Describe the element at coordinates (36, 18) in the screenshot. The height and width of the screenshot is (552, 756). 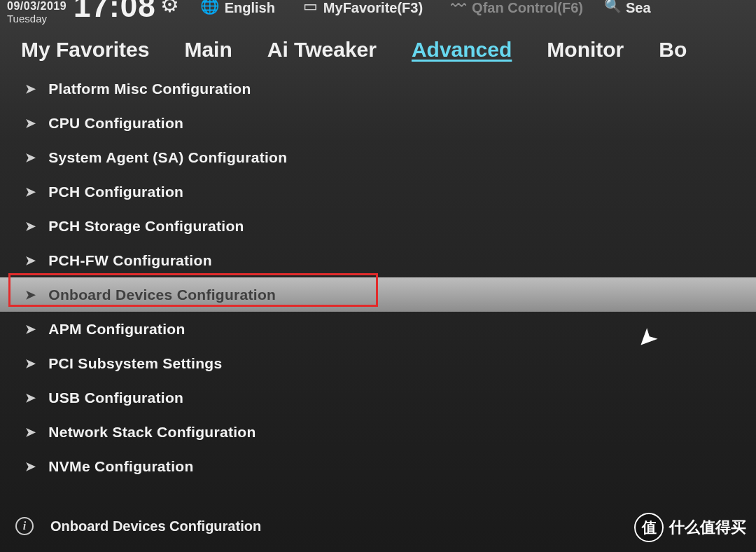
I see `day-text: Tuesday` at that location.